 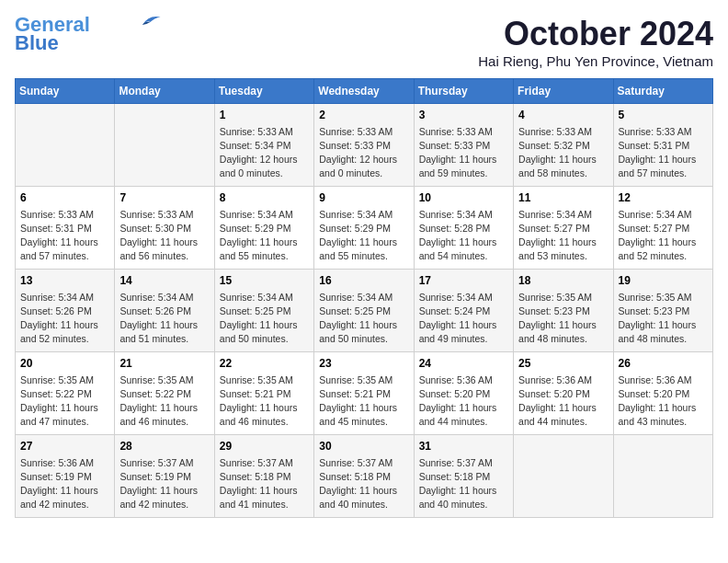 I want to click on day-number: 3, so click(x=463, y=116).